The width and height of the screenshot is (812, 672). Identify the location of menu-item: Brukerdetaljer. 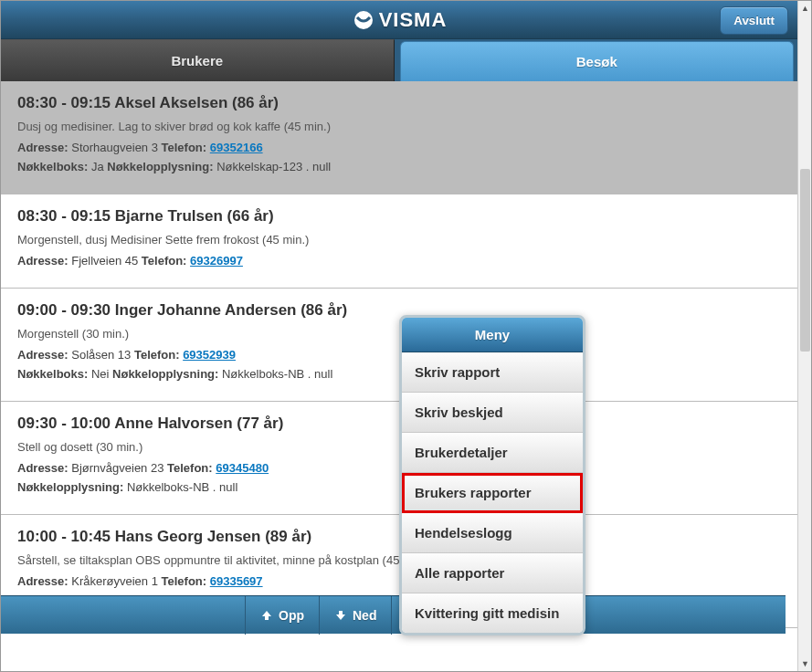
(492, 453).